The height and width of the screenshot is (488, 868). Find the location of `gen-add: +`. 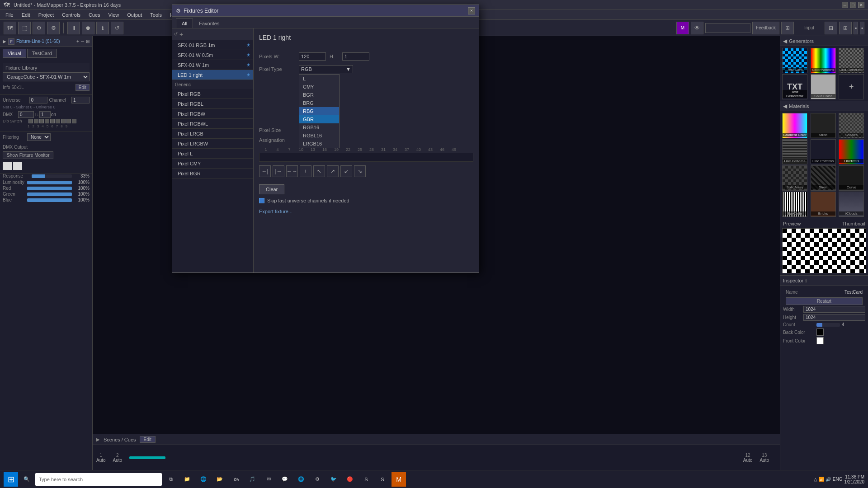

gen-add: + is located at coordinates (851, 87).